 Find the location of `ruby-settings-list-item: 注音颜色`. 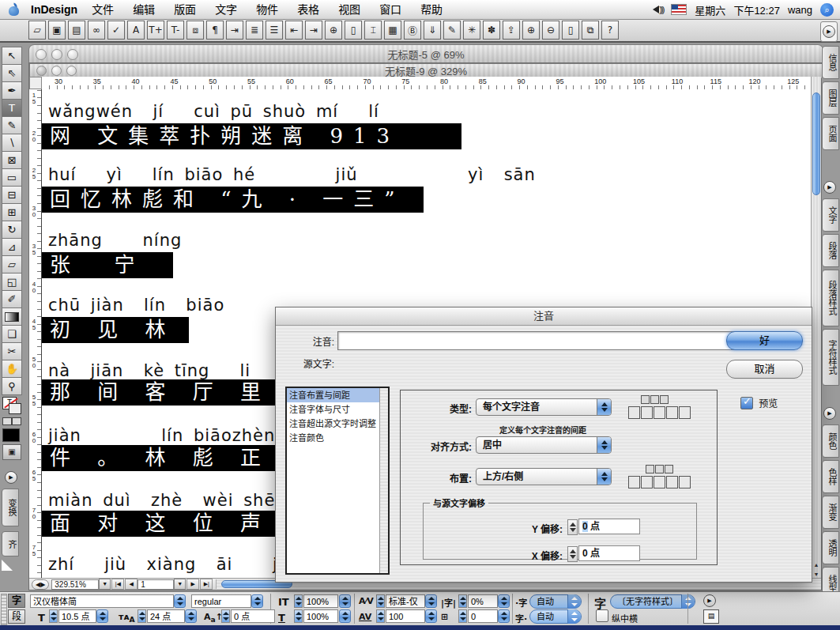

ruby-settings-list-item: 注音颜色 is located at coordinates (337, 438).